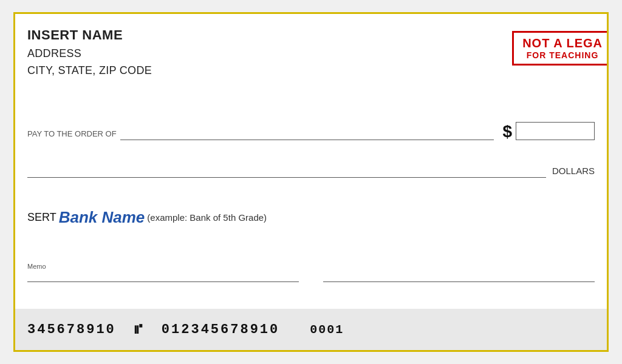 This screenshot has width=622, height=364. Describe the element at coordinates (311, 272) in the screenshot. I see `bottom-lines-row: Memo` at that location.